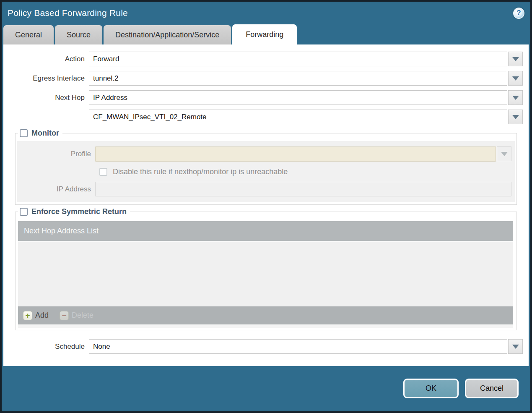 Image resolution: width=532 pixels, height=413 pixels. What do you see at coordinates (46, 98) in the screenshot?
I see `next-hop-label: Next Hop` at bounding box center [46, 98].